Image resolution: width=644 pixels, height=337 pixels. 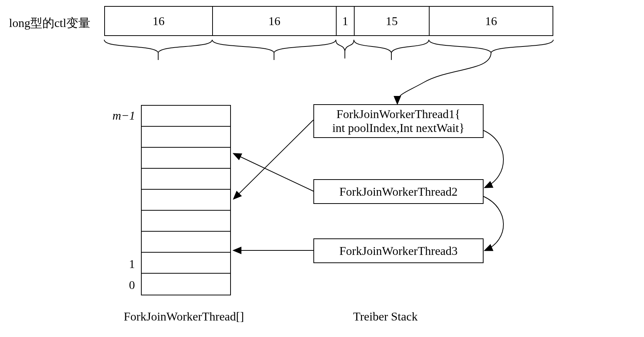 What do you see at coordinates (346, 21) in the screenshot?
I see `bitfield-segment-3: 1` at bounding box center [346, 21].